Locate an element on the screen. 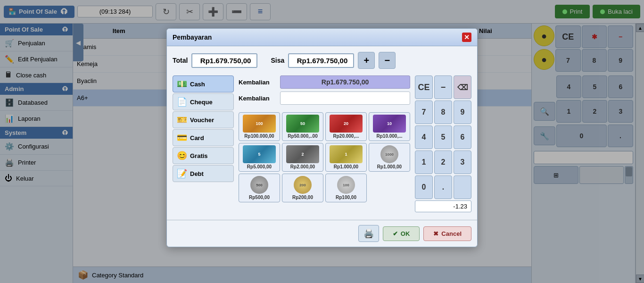 This screenshot has height=283, width=644. ok-check-icon: ✔ is located at coordinates (395, 234).